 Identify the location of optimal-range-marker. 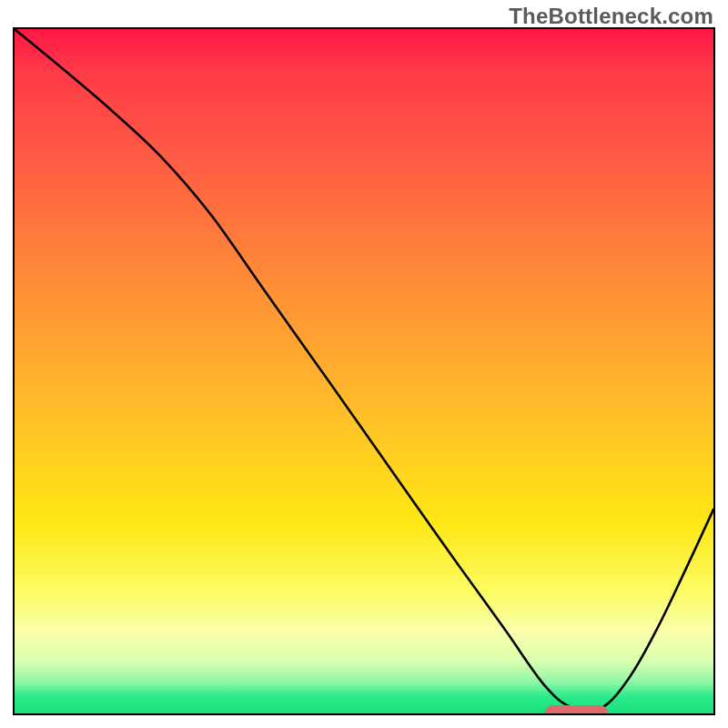
(577, 710).